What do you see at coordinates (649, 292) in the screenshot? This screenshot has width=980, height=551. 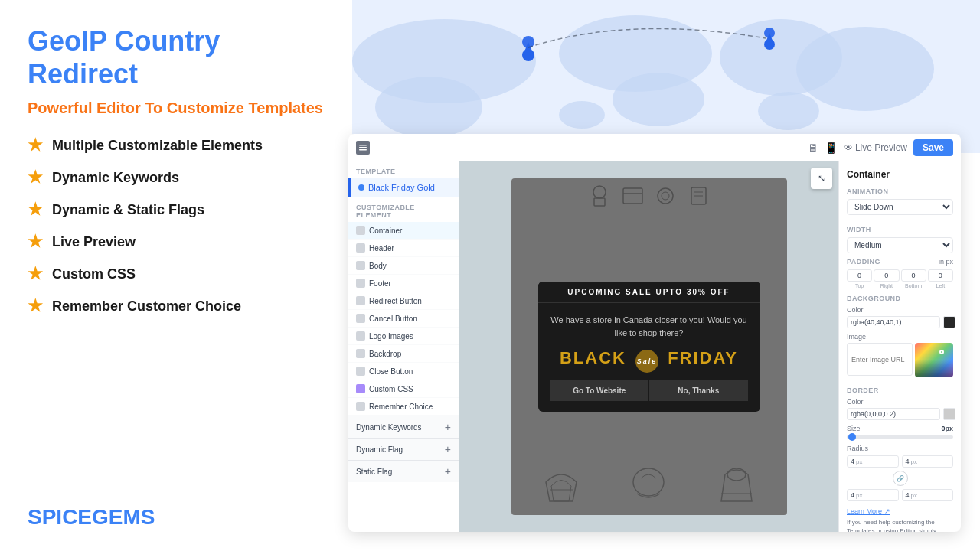 I see `popup-banner: UPCOMING SALE UPTO 30% OFF` at bounding box center [649, 292].